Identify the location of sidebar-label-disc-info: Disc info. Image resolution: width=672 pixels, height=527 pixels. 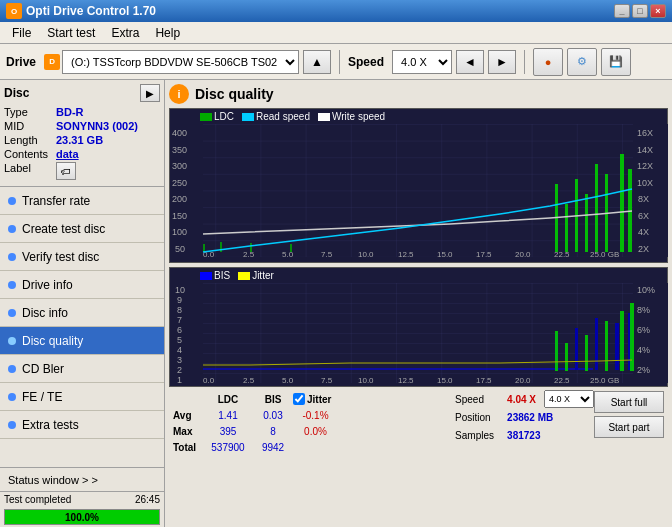
(45, 313).